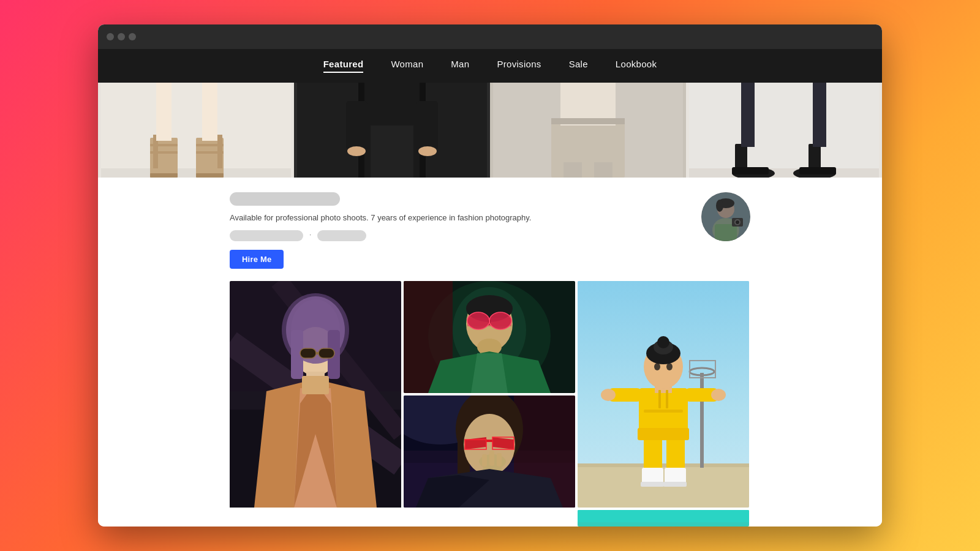 This screenshot has height=551, width=980. I want to click on close-button-icon, so click(110, 37).